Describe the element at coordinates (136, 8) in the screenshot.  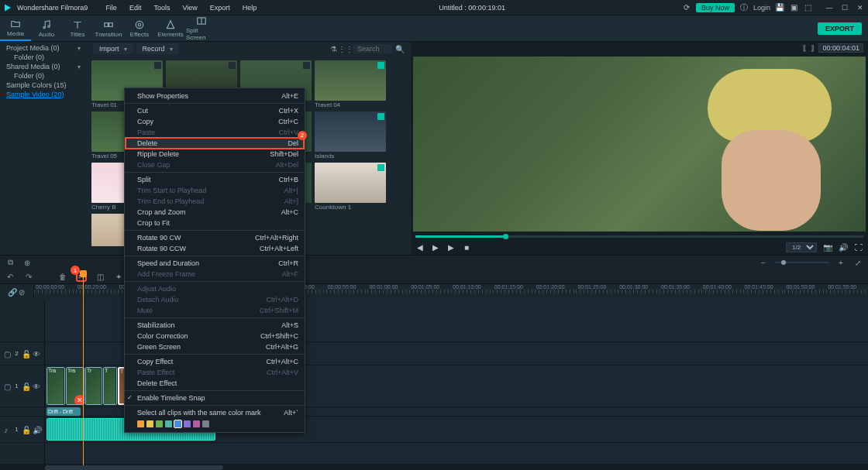
I see `menu-edit: Edit` at that location.